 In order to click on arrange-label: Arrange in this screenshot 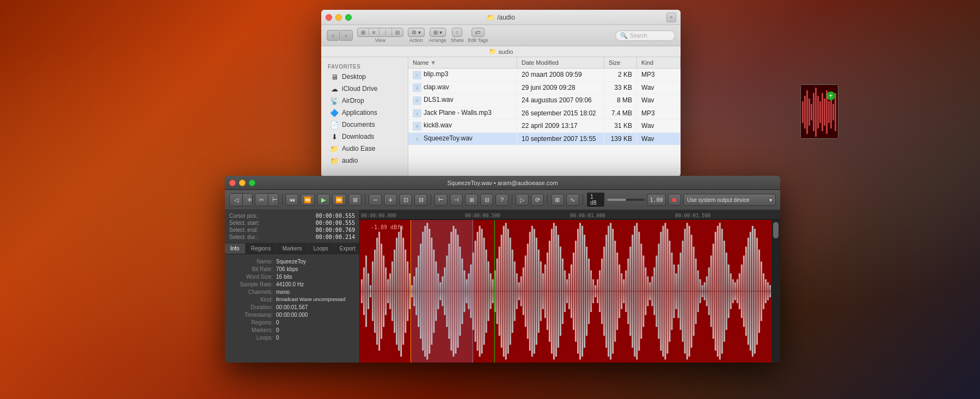, I will do `click(438, 40)`.